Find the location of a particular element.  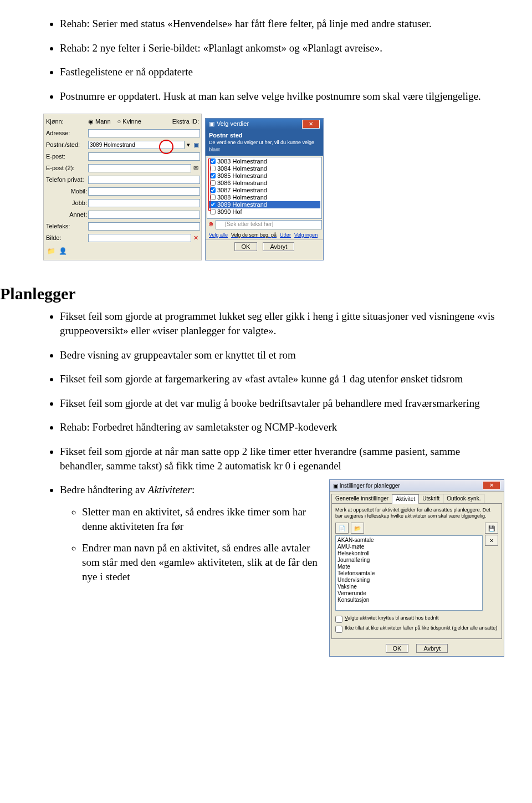

open-icon: 📂 is located at coordinates (357, 528).